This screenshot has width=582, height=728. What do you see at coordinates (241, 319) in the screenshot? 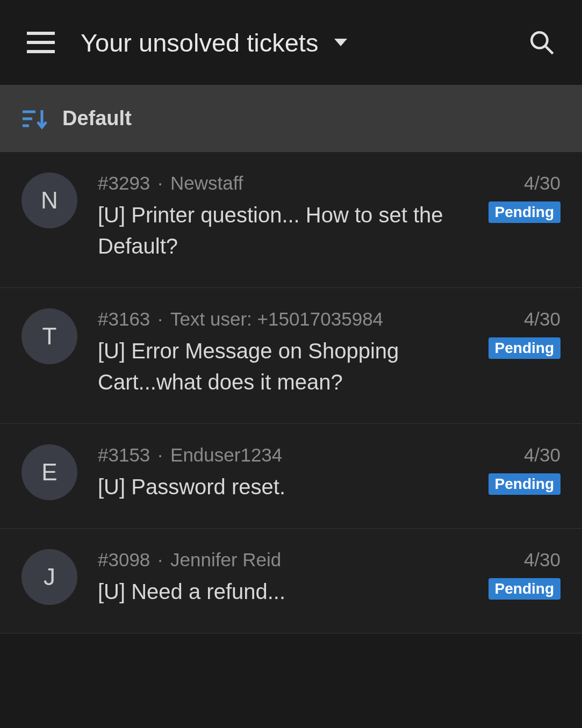
I see `ticket-meta: #3163 · Text user: +15017035984` at bounding box center [241, 319].